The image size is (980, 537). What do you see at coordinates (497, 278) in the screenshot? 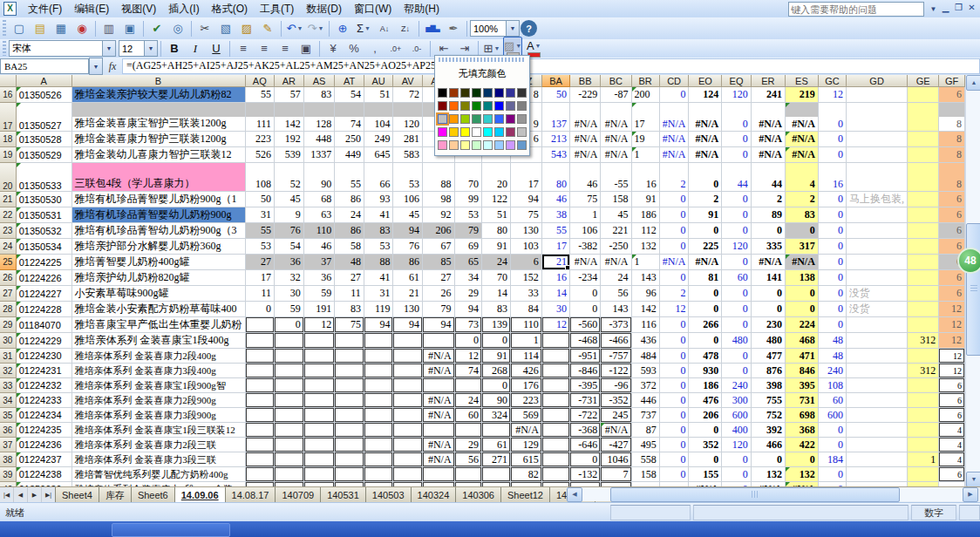
I see `cell-AY26: 70` at bounding box center [497, 278].